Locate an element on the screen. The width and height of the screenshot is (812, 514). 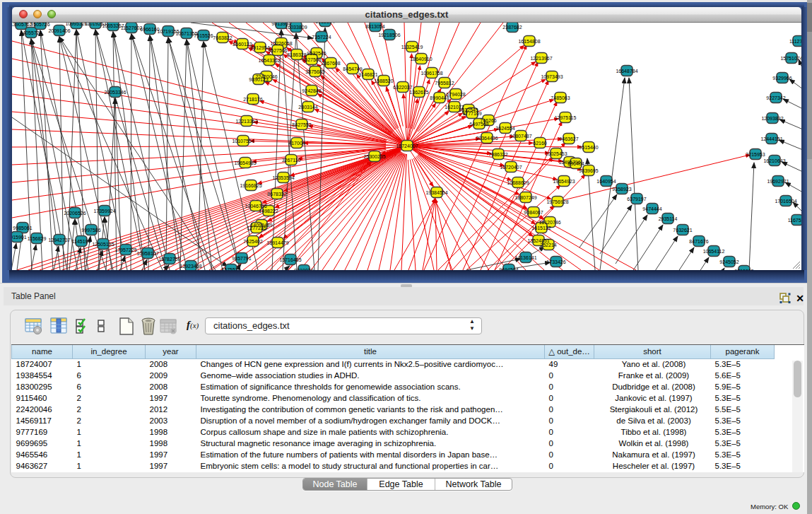
svg-text: 1277235 is located at coordinates (256, 228).